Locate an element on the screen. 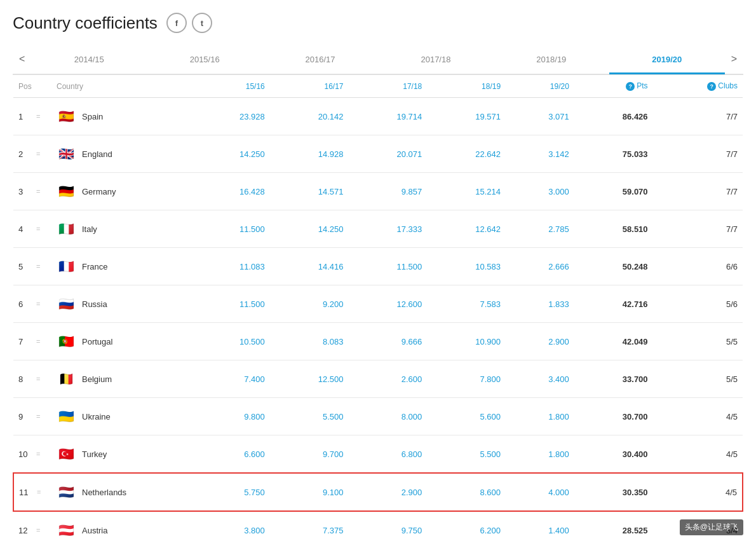 This screenshot has width=756, height=548. cell-pos-6: 6= is located at coordinates (32, 304).